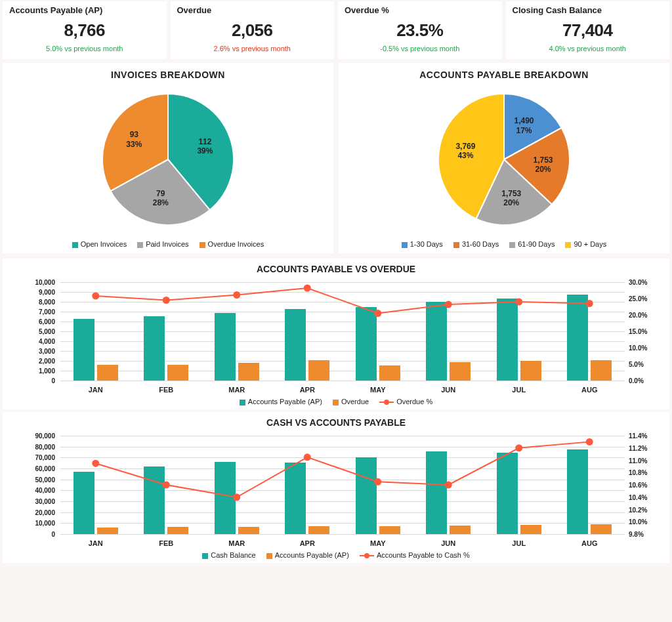  Describe the element at coordinates (229, 555) in the screenshot. I see `legend-item: Cash Balance` at that location.